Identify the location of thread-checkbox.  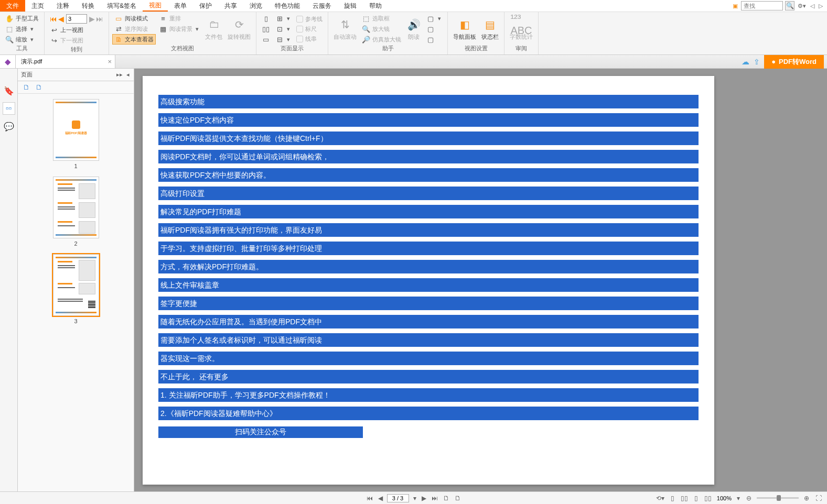
(300, 39).